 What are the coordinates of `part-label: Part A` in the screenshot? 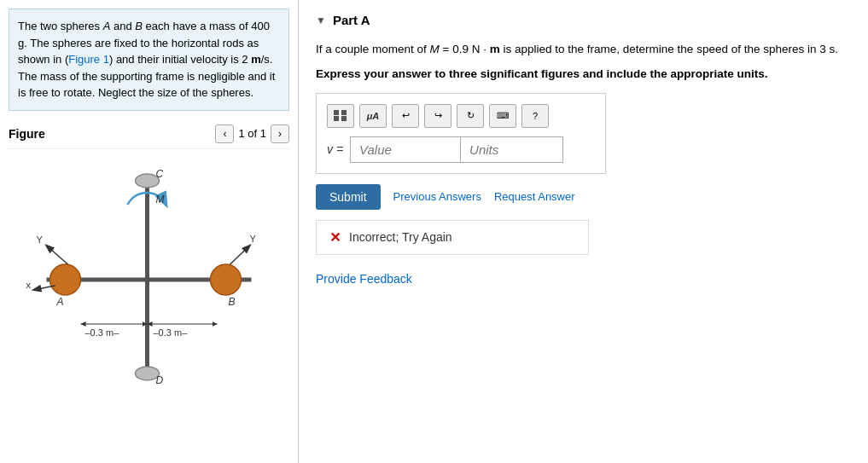 It's located at (352, 20).